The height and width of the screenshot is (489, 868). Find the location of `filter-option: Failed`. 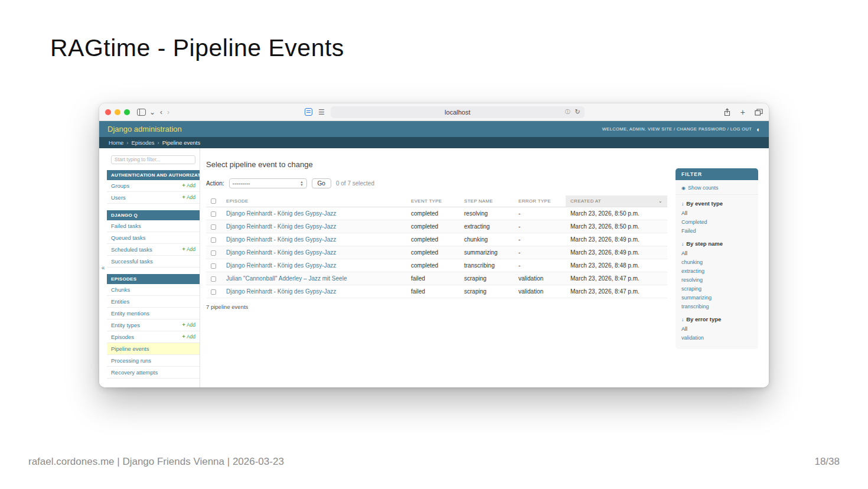

filter-option: Failed is located at coordinates (717, 230).